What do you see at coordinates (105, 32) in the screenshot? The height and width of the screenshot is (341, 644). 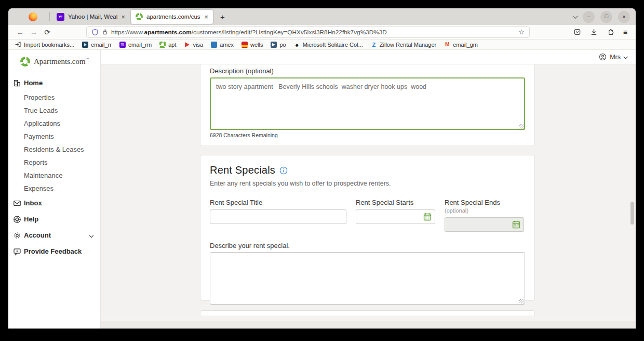 I see `lock-icon` at bounding box center [105, 32].